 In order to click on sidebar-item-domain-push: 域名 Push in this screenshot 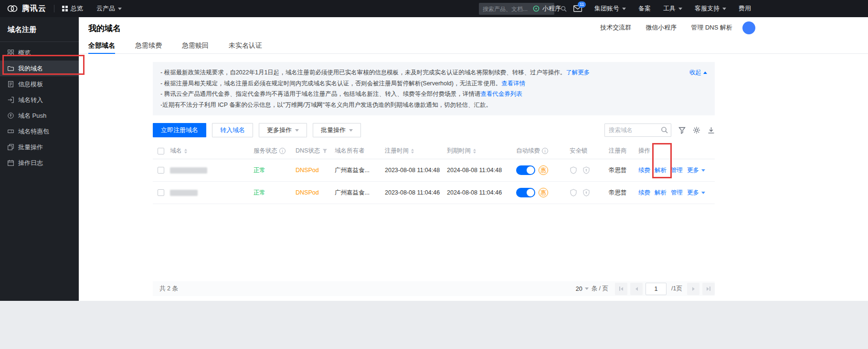, I will do `click(39, 115)`.